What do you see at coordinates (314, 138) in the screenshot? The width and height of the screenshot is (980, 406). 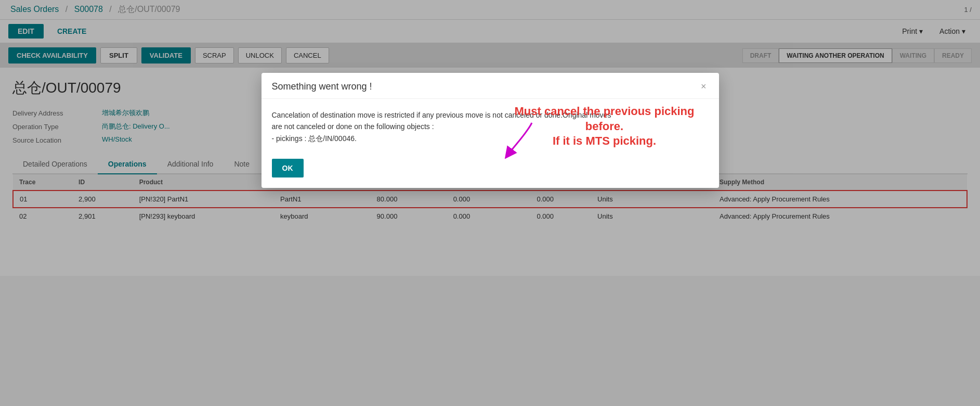 I see `modal-message-line3: - pickings : 总仓/IN/00046.` at bounding box center [314, 138].